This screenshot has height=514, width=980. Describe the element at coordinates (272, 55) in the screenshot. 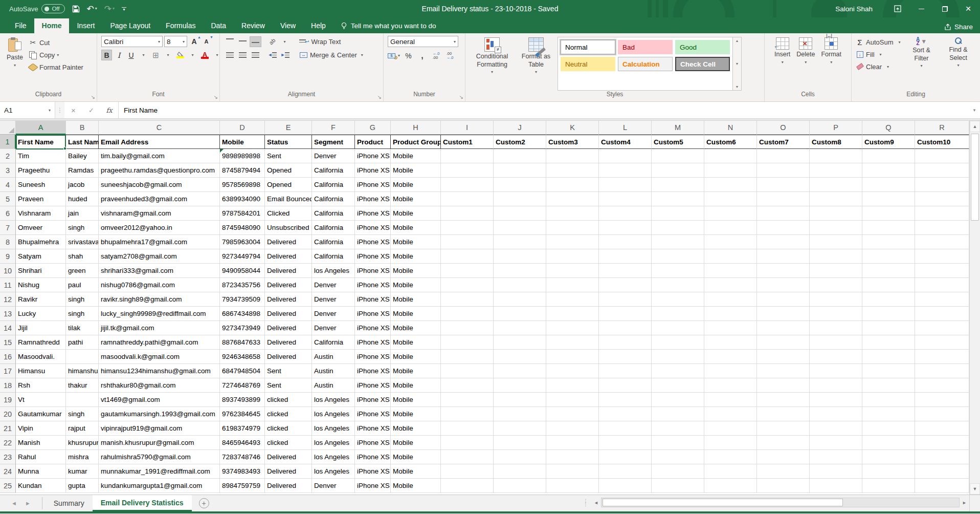

I see `decrease-indent-button: ◄` at that location.